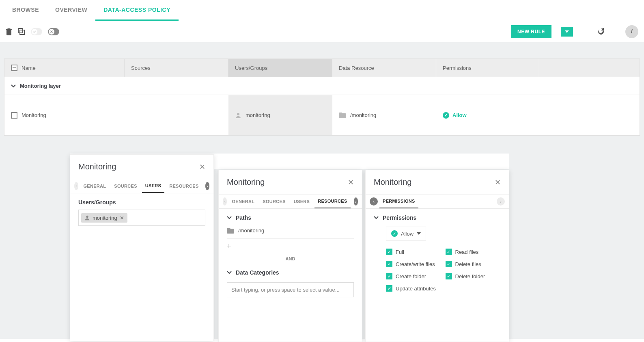 This screenshot has width=644, height=342. What do you see at coordinates (26, 11) in the screenshot?
I see `tab-browse: BROWSE` at bounding box center [26, 11].